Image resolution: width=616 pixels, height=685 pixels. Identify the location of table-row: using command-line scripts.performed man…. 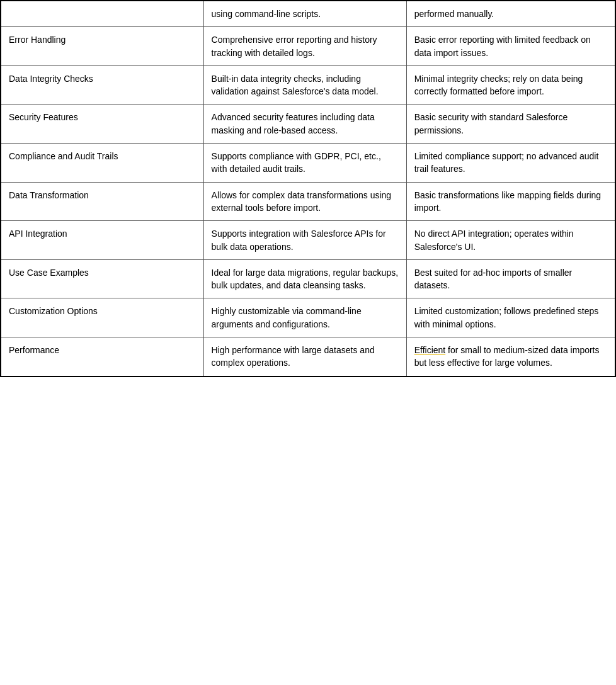
(308, 14).